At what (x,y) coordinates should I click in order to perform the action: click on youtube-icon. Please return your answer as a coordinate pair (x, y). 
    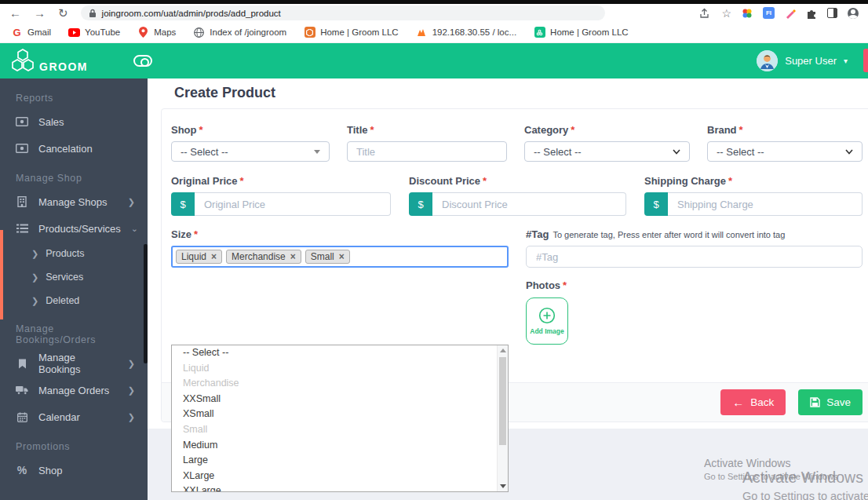
    Looking at the image, I should click on (74, 33).